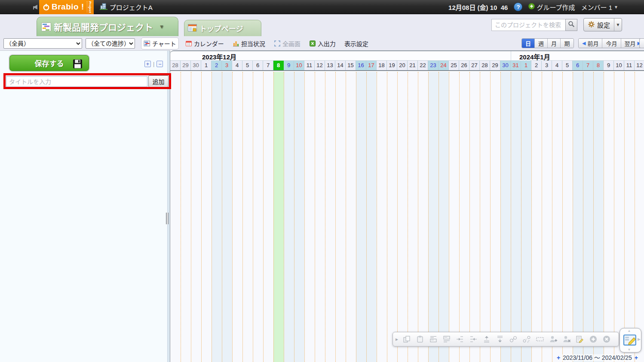 This screenshot has height=362, width=644. Describe the element at coordinates (371, 65) in the screenshot. I see `day-cell: 17` at that location.